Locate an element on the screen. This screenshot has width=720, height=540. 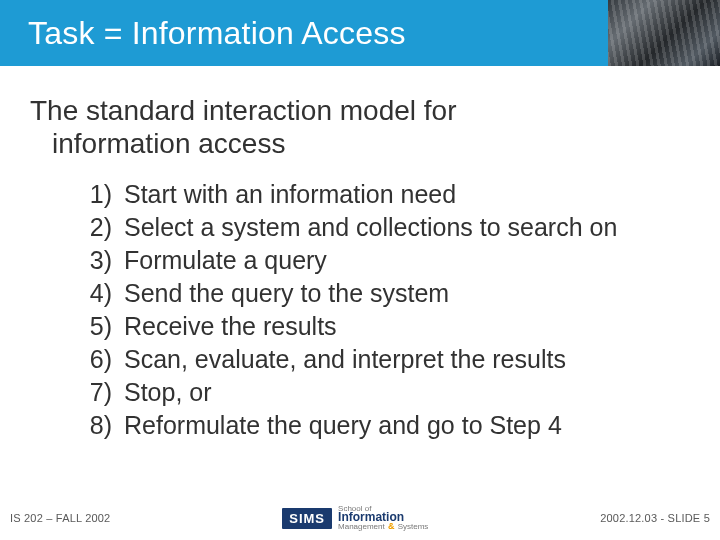
sims-bot: Management & Systems is located at coordinates (383, 527).